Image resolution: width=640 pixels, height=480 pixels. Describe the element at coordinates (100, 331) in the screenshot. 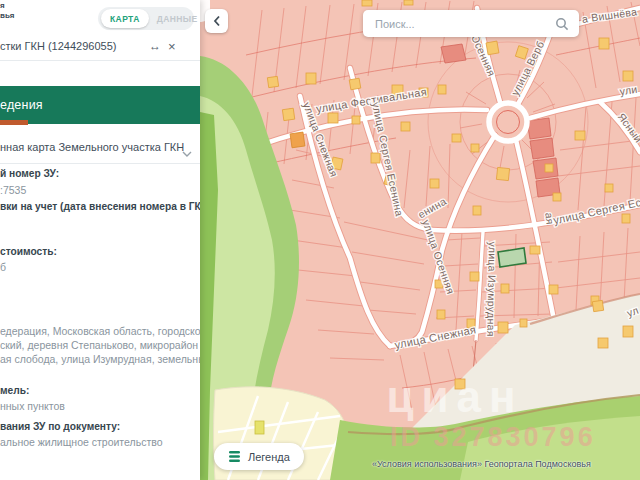

I see `address-line: едерация, Московская область, городской` at that location.